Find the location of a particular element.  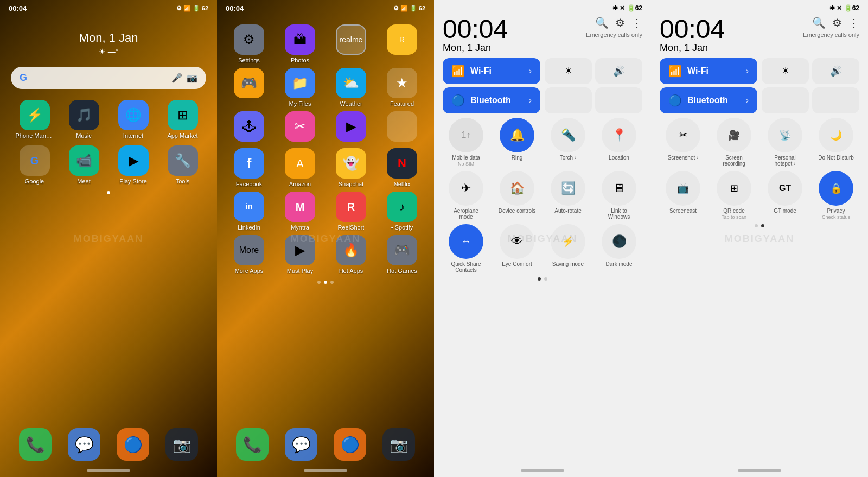

app-label: • Spotify is located at coordinates (403, 227).